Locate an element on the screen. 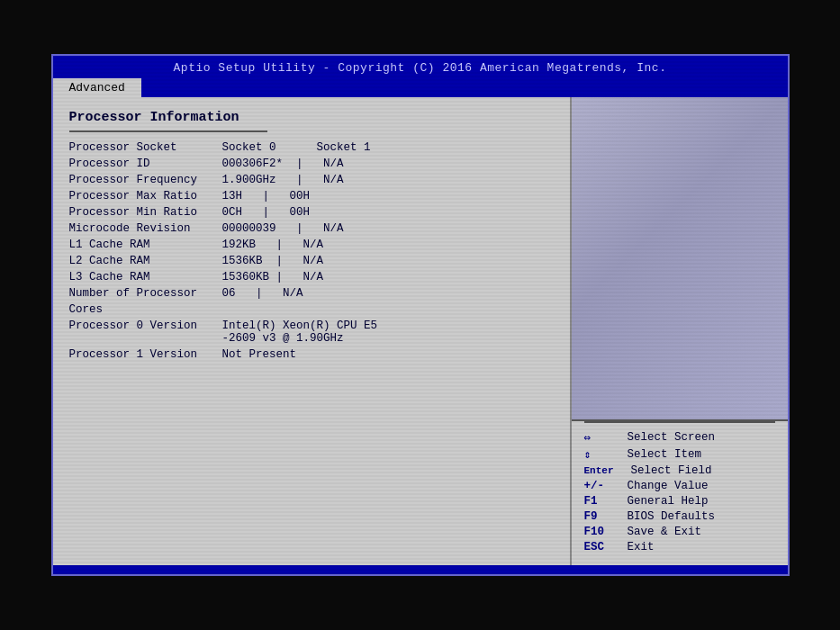  help-desc: Change Value is located at coordinates (668, 486).